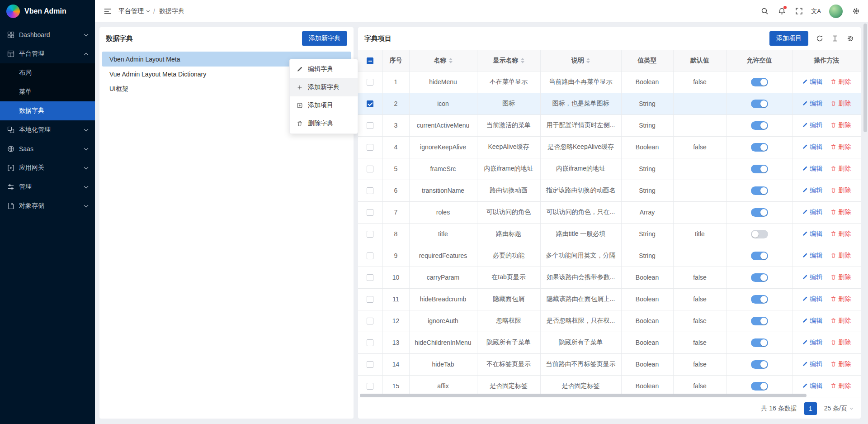  I want to click on select-all-checkbox, so click(370, 61).